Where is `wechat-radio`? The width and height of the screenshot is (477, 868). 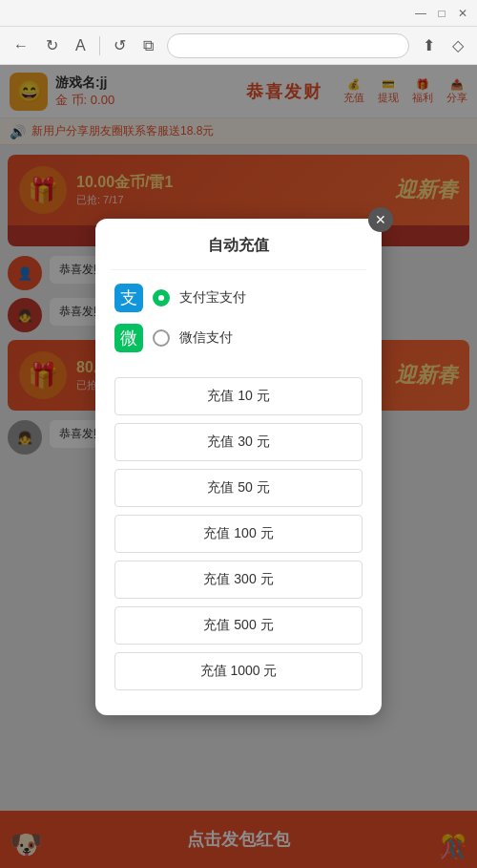
wechat-radio is located at coordinates (161, 338).